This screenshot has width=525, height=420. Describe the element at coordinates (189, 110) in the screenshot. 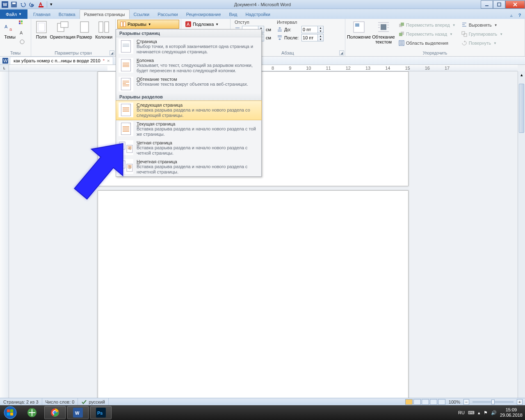

I see `break-item-next-page: Следующая страницаВставка разрыва раздел…` at that location.